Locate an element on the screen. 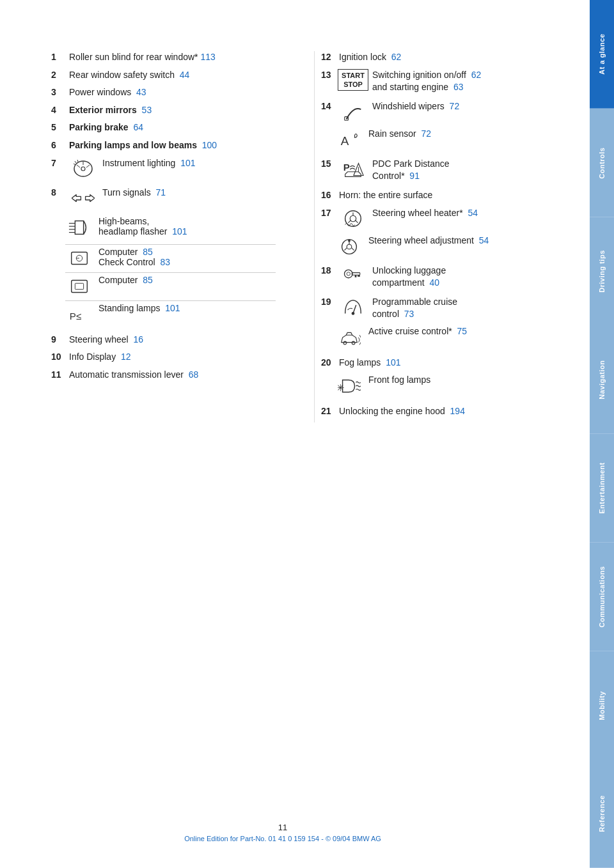 This screenshot has height=868, width=614. rain-sensor-icon: A is located at coordinates (349, 140).